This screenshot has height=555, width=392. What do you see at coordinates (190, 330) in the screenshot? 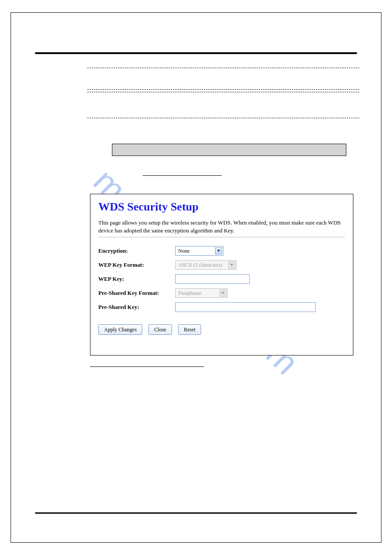
I see `reset-button: Reset` at bounding box center [190, 330].